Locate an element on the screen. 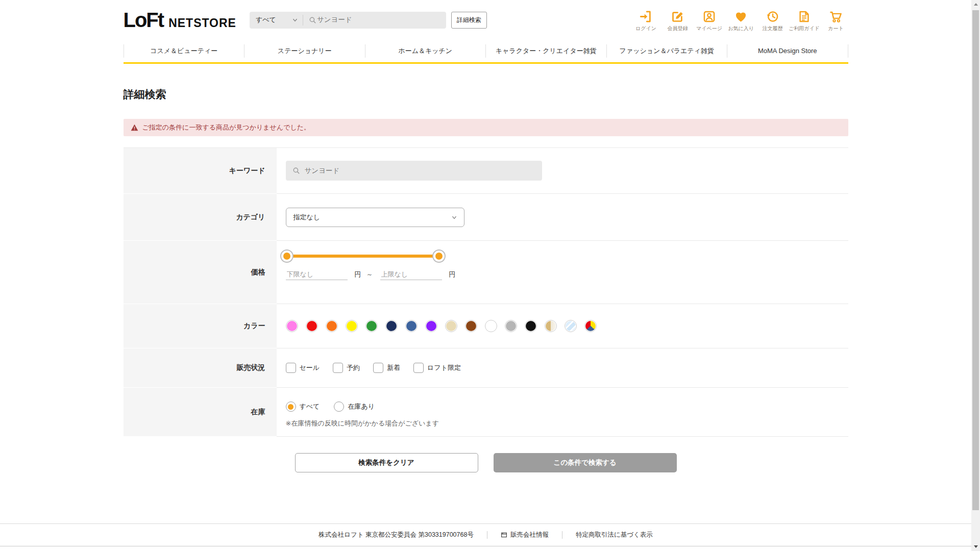 The width and height of the screenshot is (980, 551). swatch-fill-beige is located at coordinates (451, 326).